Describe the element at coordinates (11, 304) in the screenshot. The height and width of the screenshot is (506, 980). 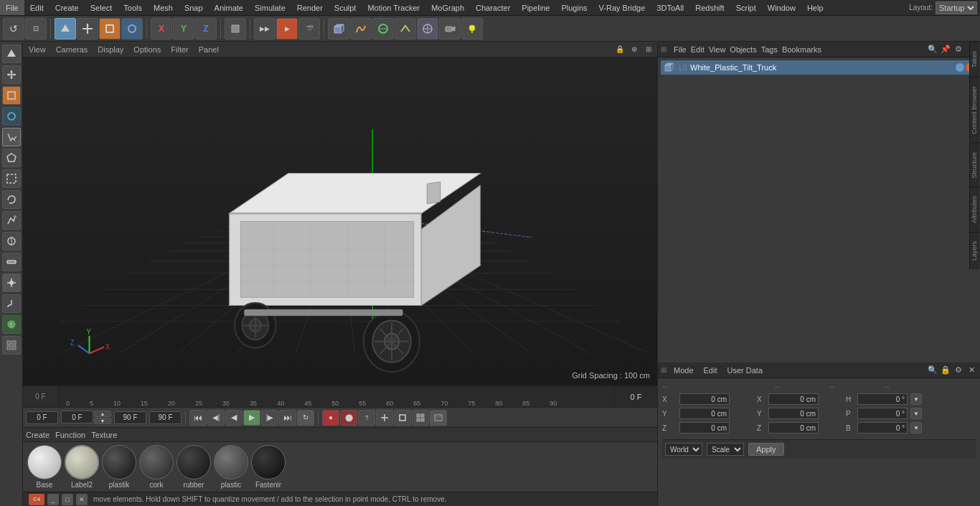
I see `sidebar-brush-button` at that location.